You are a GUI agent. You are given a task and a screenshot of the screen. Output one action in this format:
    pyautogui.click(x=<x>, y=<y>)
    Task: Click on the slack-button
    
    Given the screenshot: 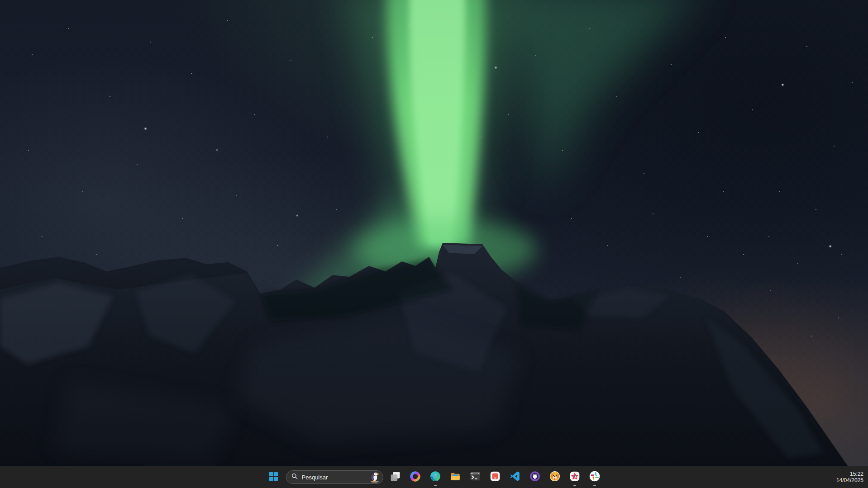 What is the action you would take?
    pyautogui.click(x=595, y=477)
    